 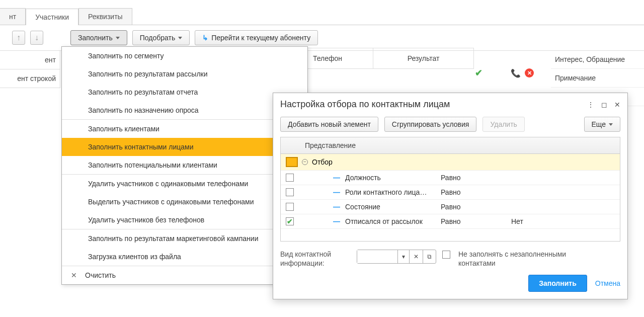 What do you see at coordinates (290, 221) in the screenshot?
I see `checkbox-checked: ✔` at bounding box center [290, 221].